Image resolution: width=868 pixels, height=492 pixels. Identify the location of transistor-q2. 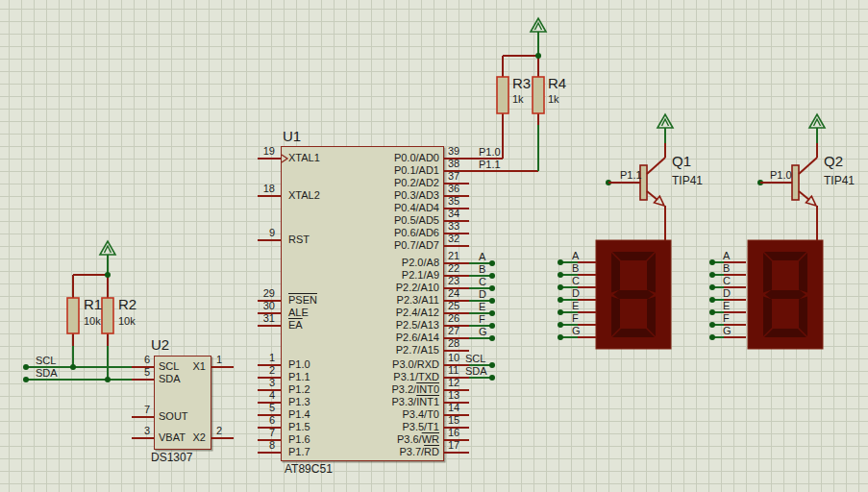
(788, 182).